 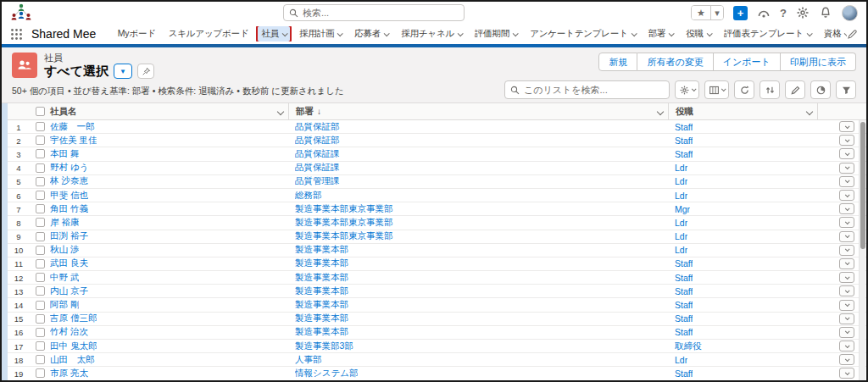 I want to click on department-link: 総務部, so click(x=309, y=196).